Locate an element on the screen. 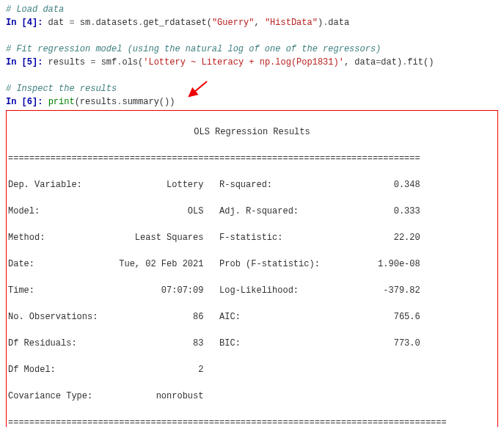  comment-2: # Fit regression model (using the natura… is located at coordinates (252, 49).